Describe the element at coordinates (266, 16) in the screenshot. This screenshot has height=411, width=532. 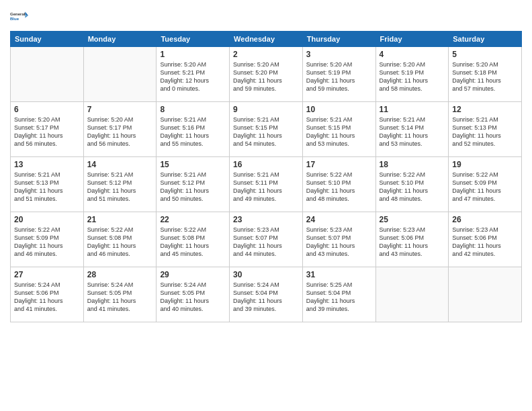
I see `header: GeneralBlue` at that location.